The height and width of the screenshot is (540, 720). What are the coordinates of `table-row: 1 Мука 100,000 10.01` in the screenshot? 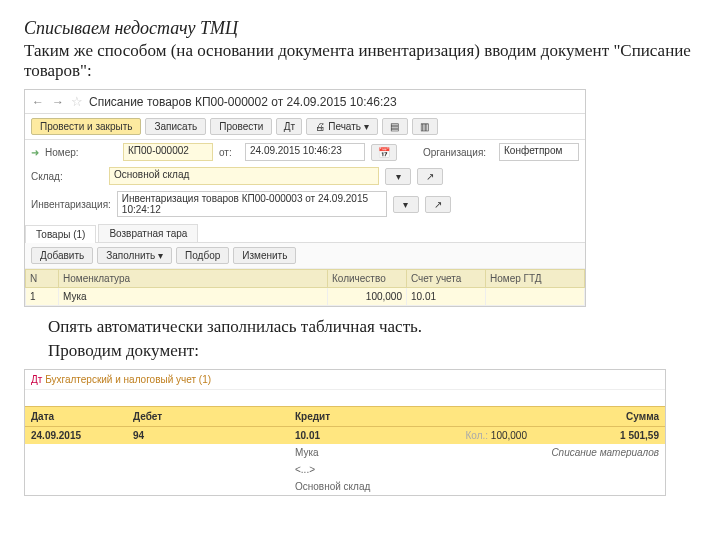 It's located at (306, 297).